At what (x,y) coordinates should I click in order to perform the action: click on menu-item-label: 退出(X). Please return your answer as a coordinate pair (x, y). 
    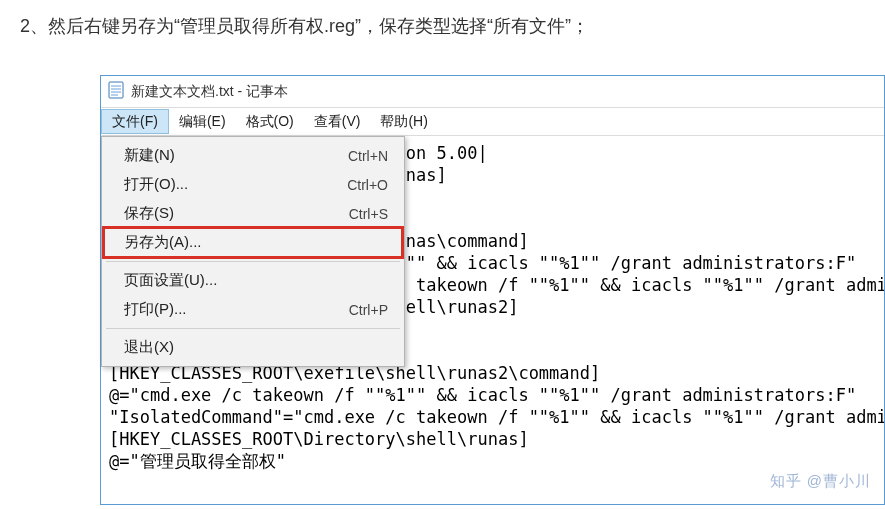
    Looking at the image, I should click on (149, 348).